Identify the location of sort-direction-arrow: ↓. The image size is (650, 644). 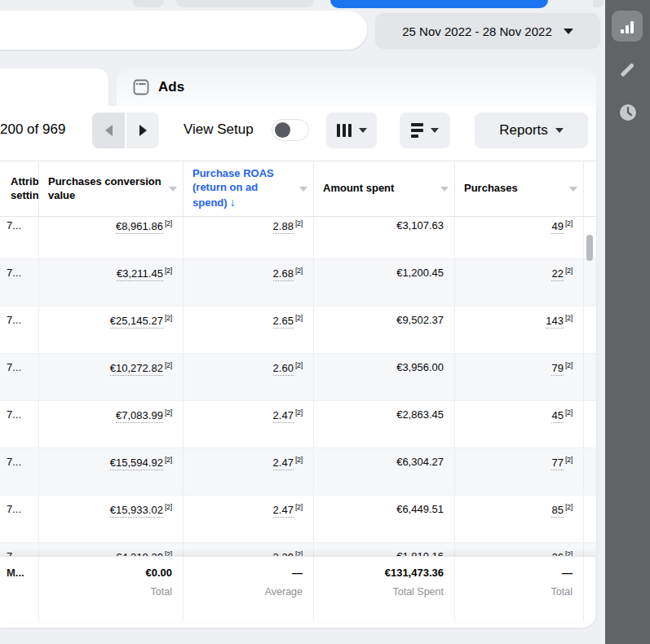
(233, 202).